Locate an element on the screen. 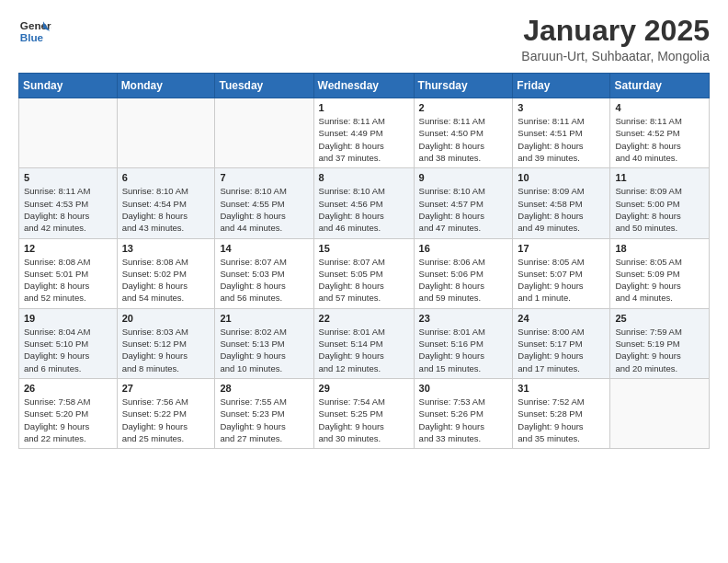 This screenshot has width=728, height=563. day-cell-7: 7Sunrise: 8:10 AM Sunset: 4:55 PM Daylig… is located at coordinates (265, 203).